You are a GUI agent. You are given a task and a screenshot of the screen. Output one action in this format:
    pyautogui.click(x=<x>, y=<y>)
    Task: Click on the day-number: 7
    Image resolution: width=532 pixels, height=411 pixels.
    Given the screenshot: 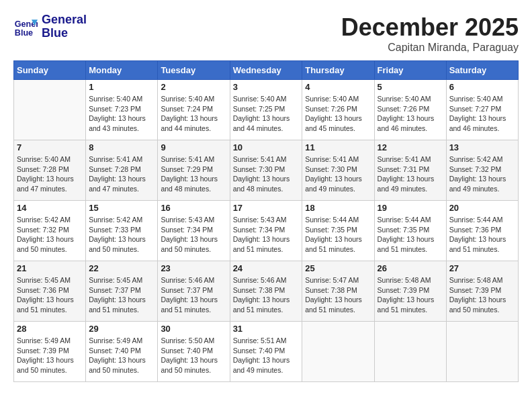 What is the action you would take?
    pyautogui.click(x=50, y=148)
    